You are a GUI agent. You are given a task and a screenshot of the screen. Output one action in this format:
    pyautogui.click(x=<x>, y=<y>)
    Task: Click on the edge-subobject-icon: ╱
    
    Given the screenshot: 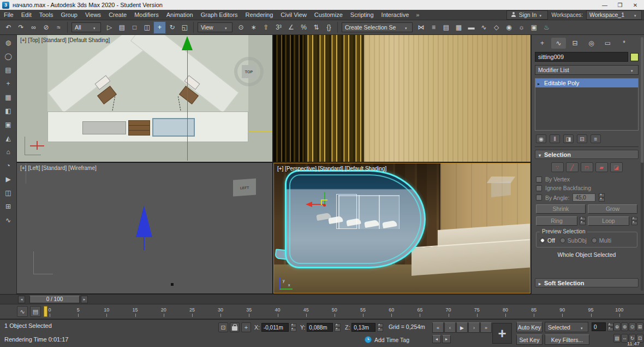 What is the action you would take?
    pyautogui.click(x=572, y=167)
    